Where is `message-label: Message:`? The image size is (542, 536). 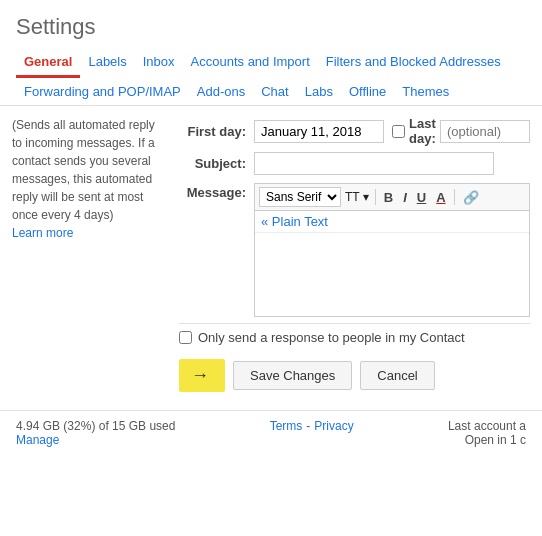 message-label: Message: is located at coordinates (216, 190).